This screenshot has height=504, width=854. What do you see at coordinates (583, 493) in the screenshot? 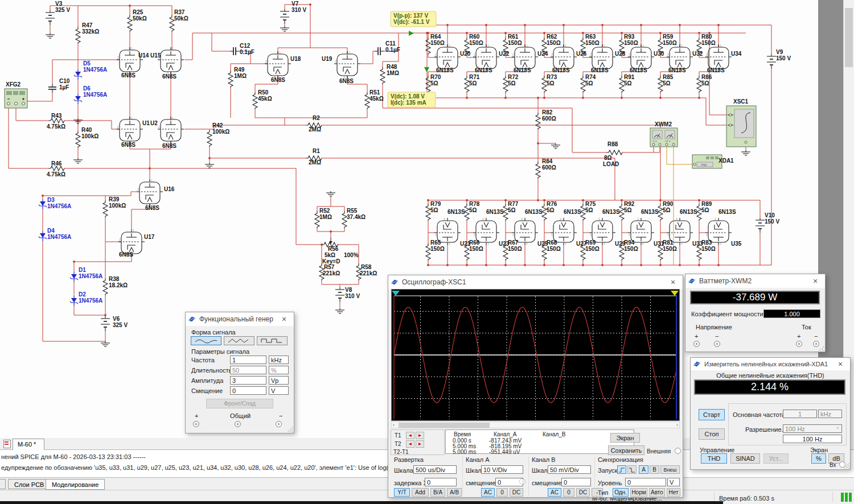
I see `chb-dc-button: DC` at bounding box center [583, 493].